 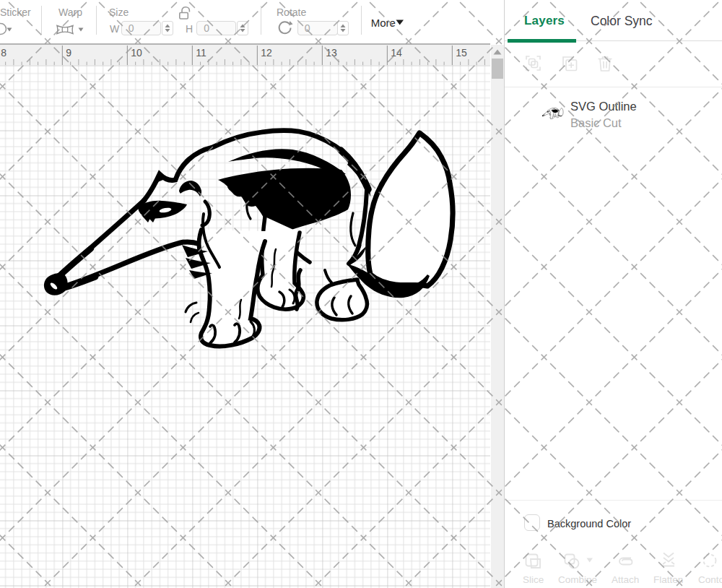 What do you see at coordinates (69, 53) in the screenshot?
I see `svg-text: 9` at bounding box center [69, 53].